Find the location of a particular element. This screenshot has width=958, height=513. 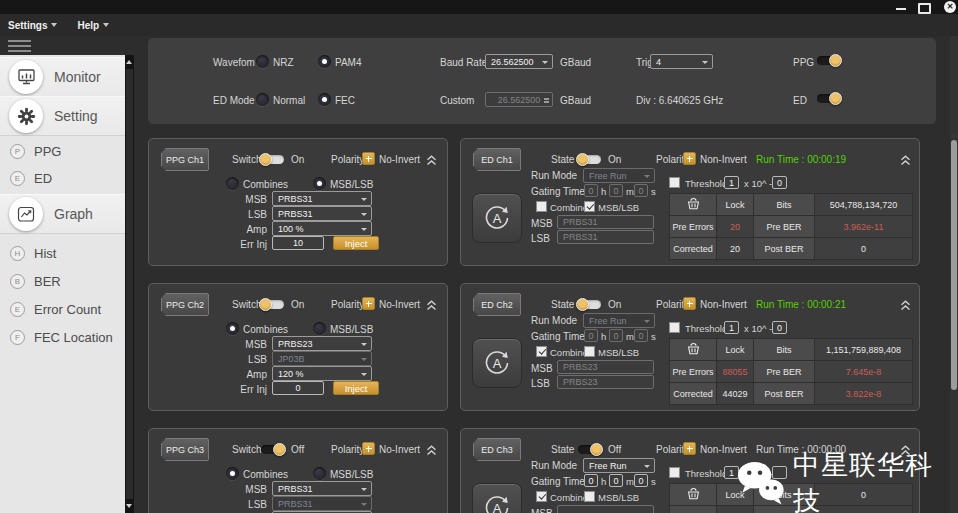

amp-select: 120 % is located at coordinates (322, 374).